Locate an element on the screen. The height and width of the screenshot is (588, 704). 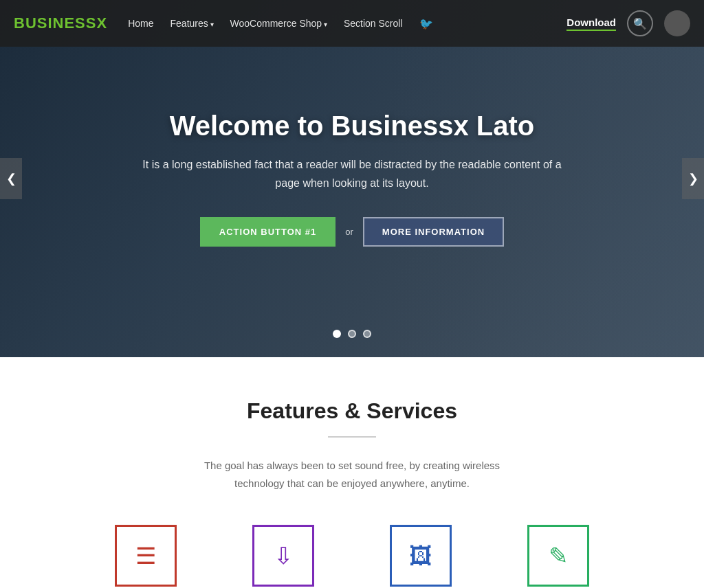
hero-dots is located at coordinates (352, 334).